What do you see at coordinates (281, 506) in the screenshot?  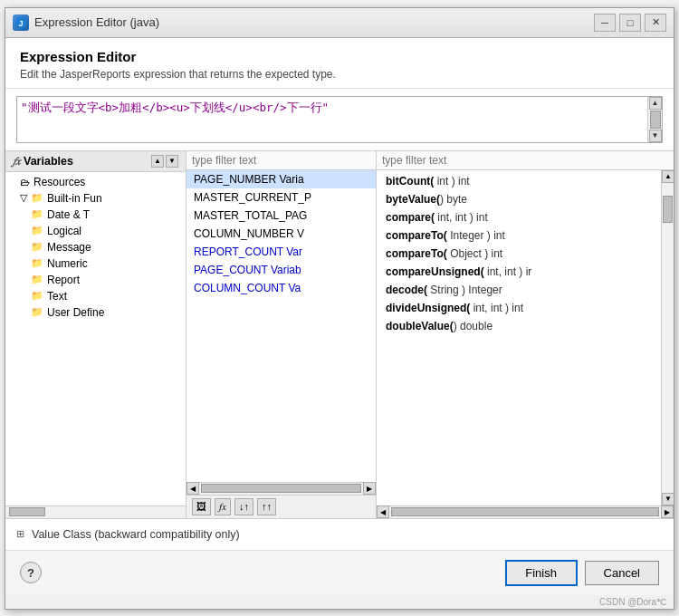 I see `middle-toolbar: 🖼 𝑓𝑥 ↓↑ ↑↑` at bounding box center [281, 506].